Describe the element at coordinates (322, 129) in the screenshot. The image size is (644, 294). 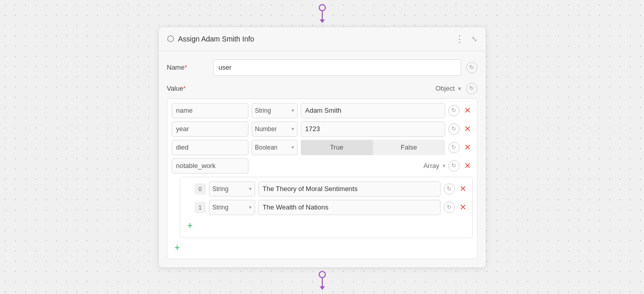
I see `obj-row-year: Number ▾ ↻ ✕` at that location.